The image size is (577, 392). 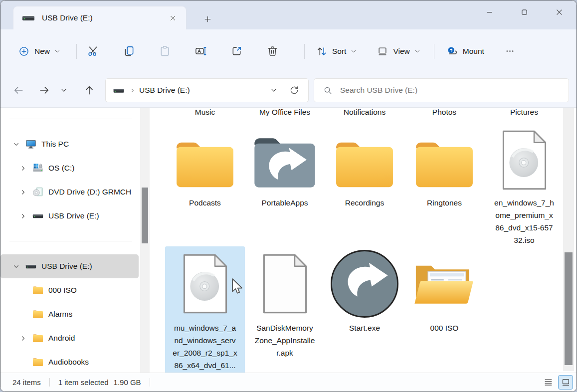 I want to click on sidebar-item-alarms: Alarms, so click(x=70, y=314).